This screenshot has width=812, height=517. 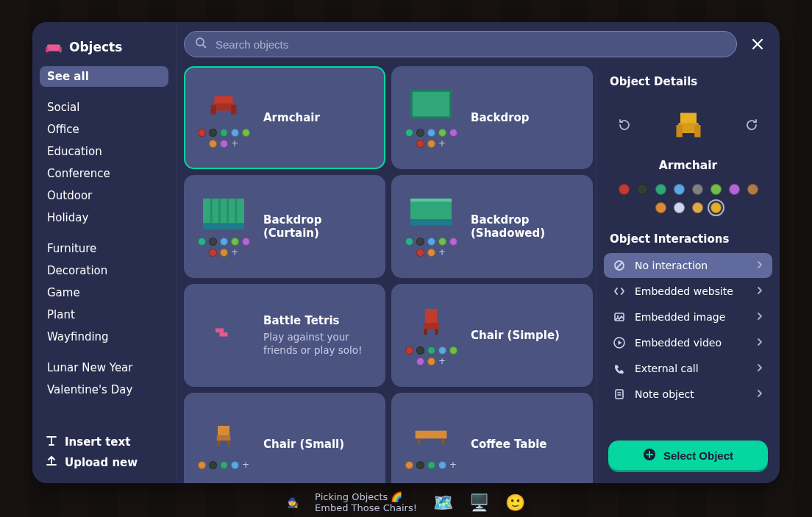 What do you see at coordinates (688, 368) in the screenshot?
I see `interaction-option: External call` at bounding box center [688, 368].